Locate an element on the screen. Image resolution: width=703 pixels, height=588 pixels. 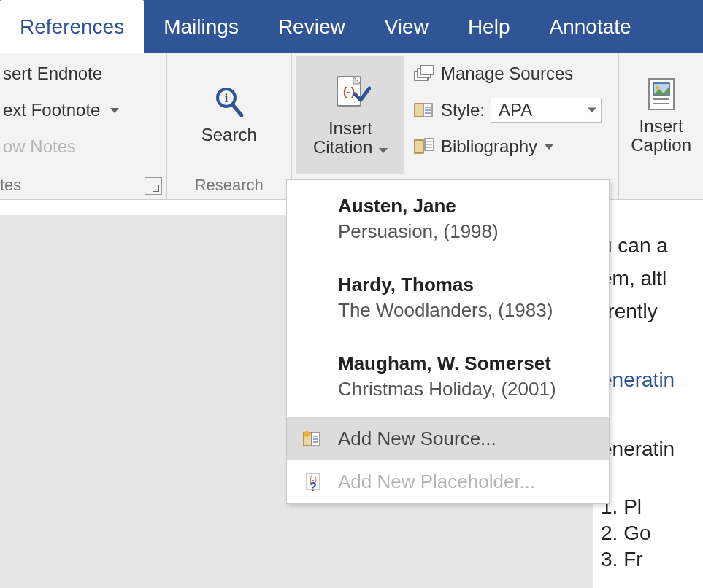
doc-list-item: 3. Fr is located at coordinates (652, 560).